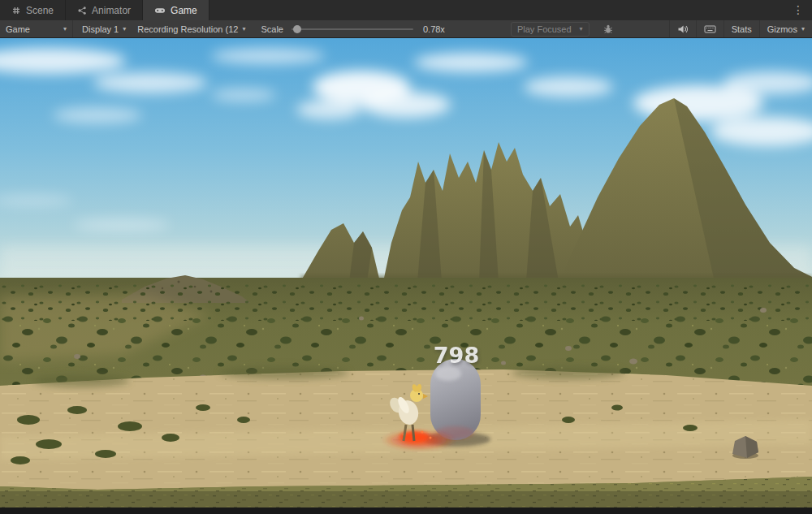  Describe the element at coordinates (786, 29) in the screenshot. I see `gizmos-dropdown: Gizmos ▾` at that location.